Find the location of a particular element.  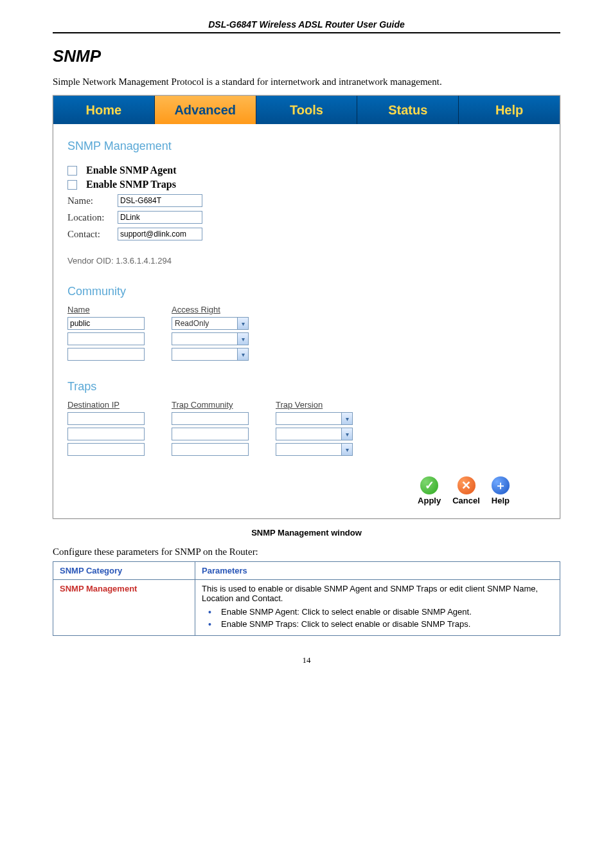

traps-community-header: Trap Community is located at coordinates (210, 405).